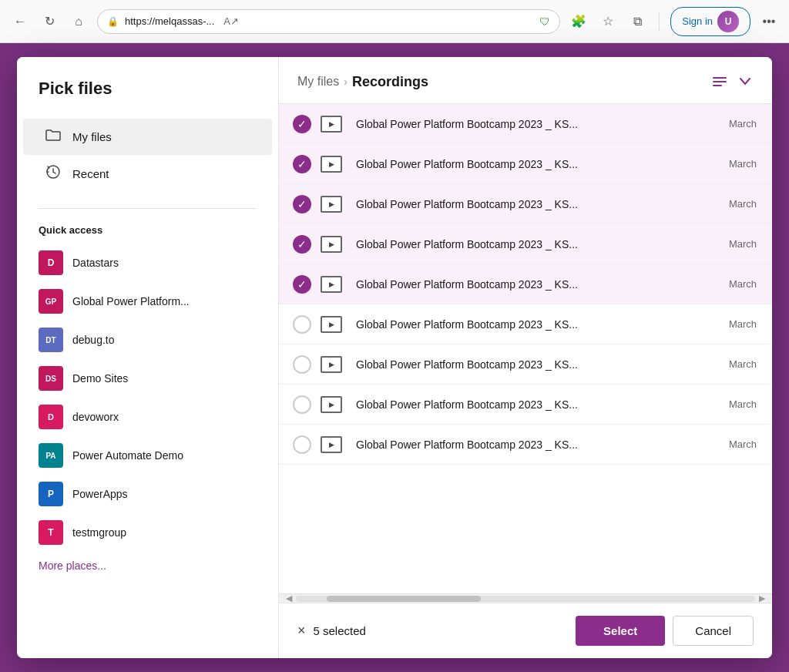 The height and width of the screenshot is (672, 789). Describe the element at coordinates (525, 284) in the screenshot. I see `file-row-5: ✓Global Power Platform Bootcamp 2023 _ K…` at that location.